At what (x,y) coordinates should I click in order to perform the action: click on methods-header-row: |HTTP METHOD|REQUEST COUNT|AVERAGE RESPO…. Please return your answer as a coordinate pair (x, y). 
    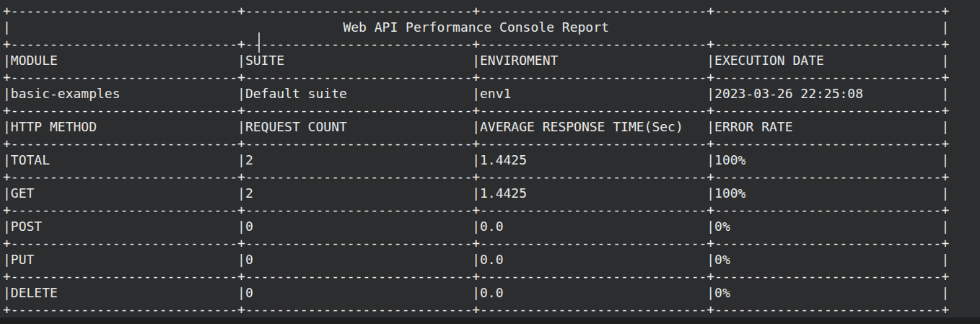
    Looking at the image, I should click on (491, 127).